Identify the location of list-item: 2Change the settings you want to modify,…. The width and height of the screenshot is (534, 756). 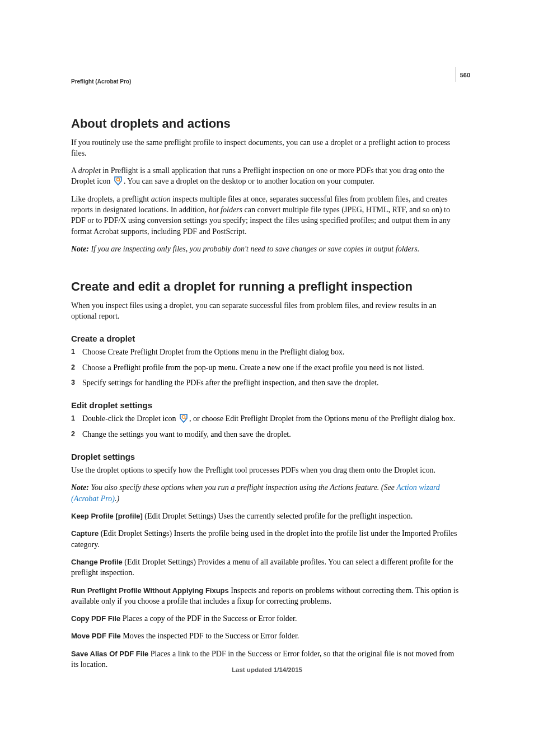
(267, 435).